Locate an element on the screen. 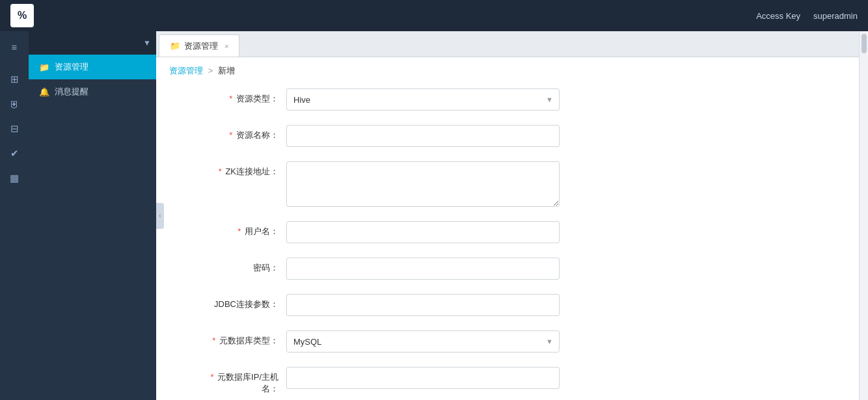 This screenshot has height=400, width=868. sidebar-item-notification-label: 消息提醒 is located at coordinates (72, 92).